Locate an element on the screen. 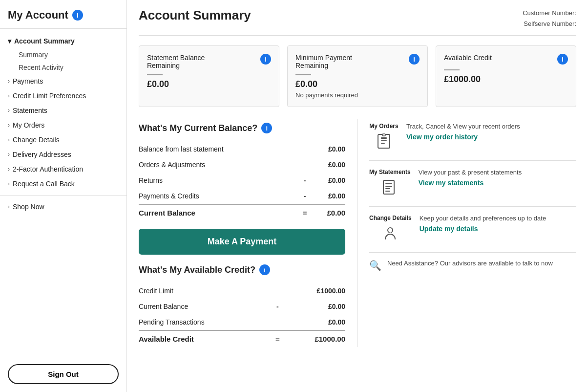 This screenshot has height=392, width=588. table-row: Credit Limit £1000.00 is located at coordinates (242, 291).